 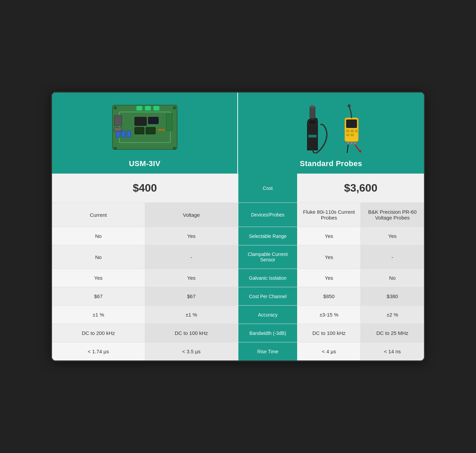 I want to click on right-a-devices: Fluke 80i-110s Current Probes, so click(x=329, y=215).